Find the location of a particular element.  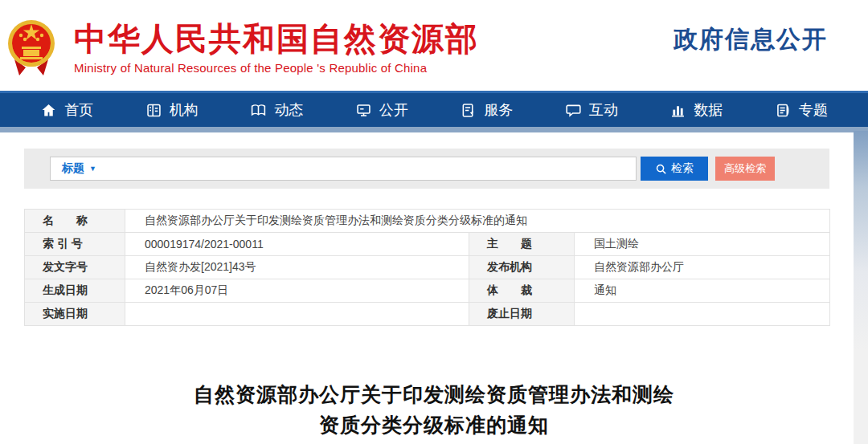

meta-value-repeal-date is located at coordinates (702, 315).